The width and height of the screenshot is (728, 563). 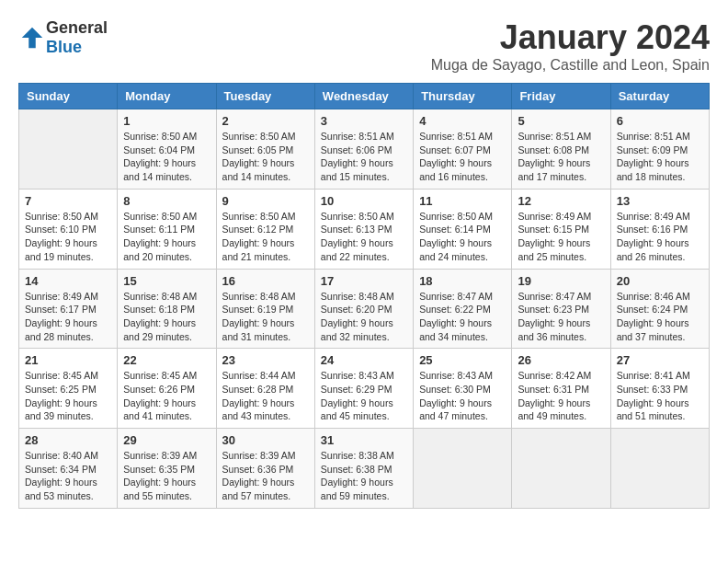 What do you see at coordinates (463, 388) in the screenshot?
I see `calendar-cell: 25Sunrise: 8:43 AM Sunset: 6:30 PM Dayli…` at bounding box center [463, 388].